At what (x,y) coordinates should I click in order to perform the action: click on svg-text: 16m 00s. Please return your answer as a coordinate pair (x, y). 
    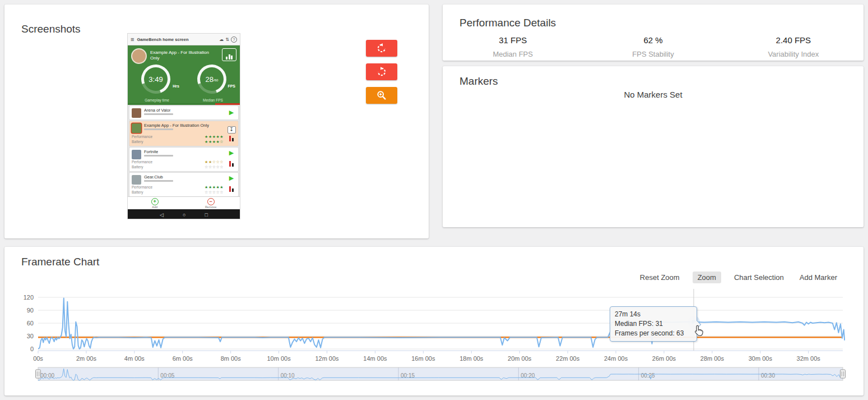
    Looking at the image, I should click on (424, 358).